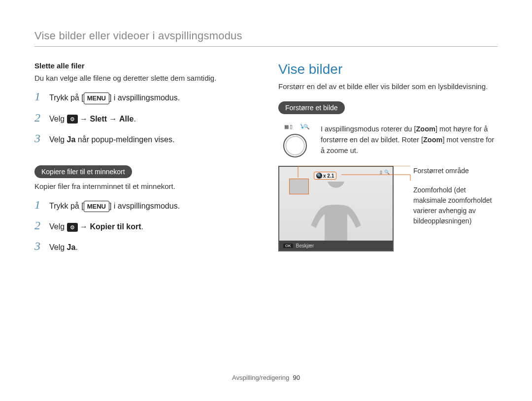  Describe the element at coordinates (261, 378) in the screenshot. I see `footer-section: Avspilling/redigering` at that location.